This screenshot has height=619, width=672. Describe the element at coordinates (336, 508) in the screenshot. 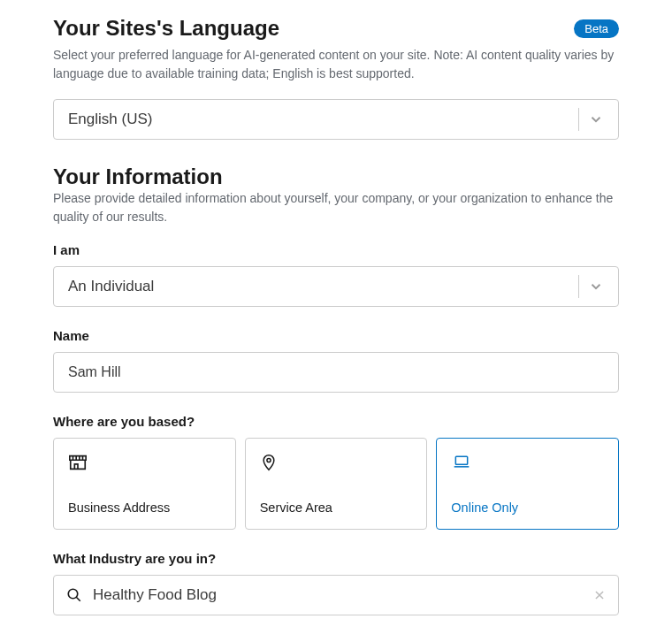

I see `location-option-label: Service Area` at that location.